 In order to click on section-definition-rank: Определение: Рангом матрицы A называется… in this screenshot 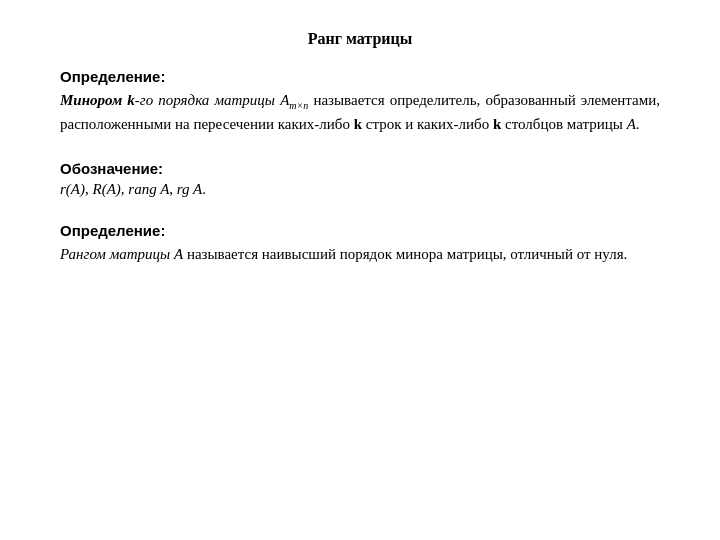, I will do `click(360, 244)`.